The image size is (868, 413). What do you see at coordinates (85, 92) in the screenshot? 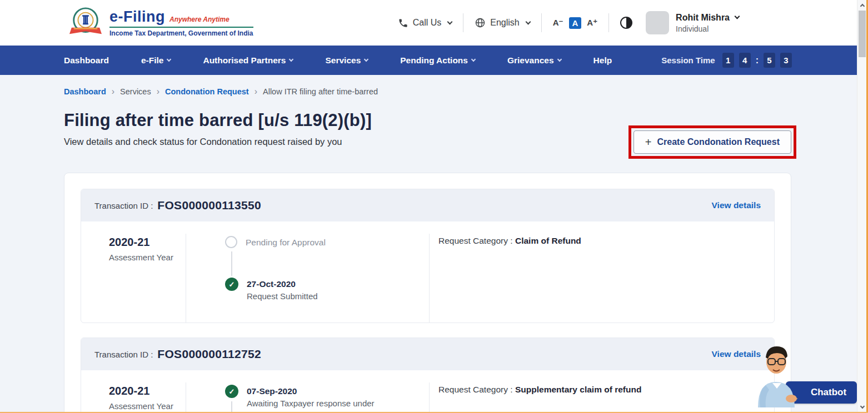
I see `breadcrumb-dashboard: Dashboard` at bounding box center [85, 92].